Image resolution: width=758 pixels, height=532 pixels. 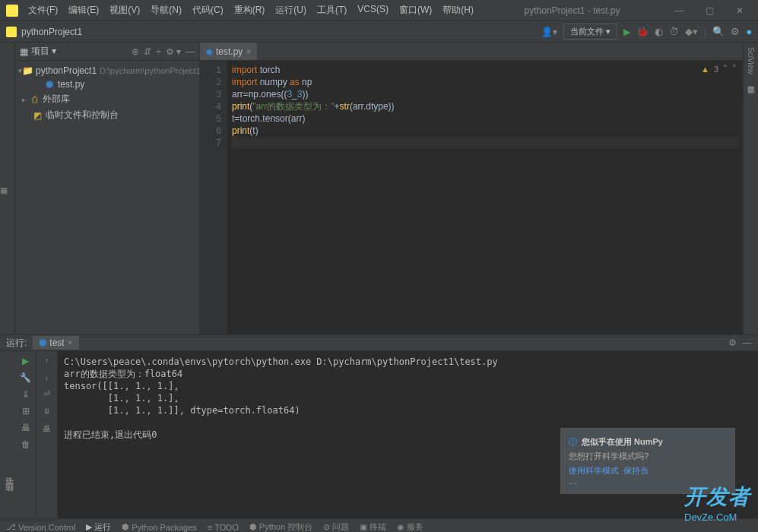 What do you see at coordinates (734, 68) in the screenshot?
I see `chevron-down-icon: ˅` at bounding box center [734, 68].